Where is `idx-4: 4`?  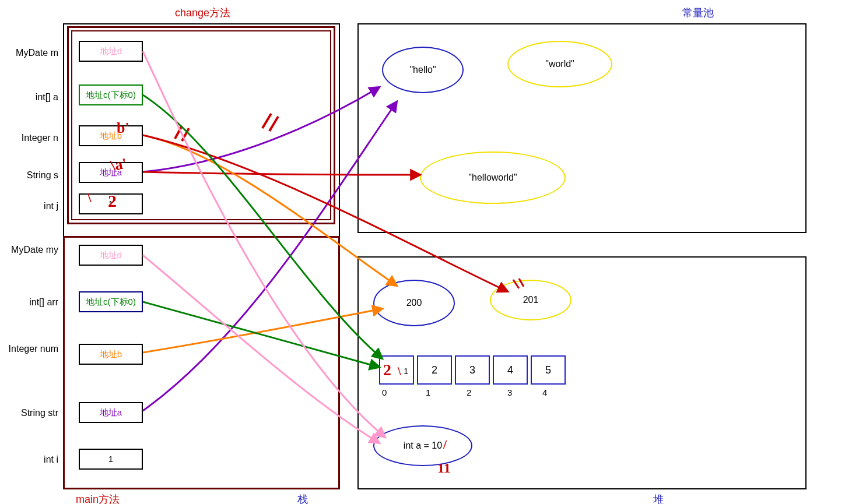
idx-4: 4 is located at coordinates (545, 393).